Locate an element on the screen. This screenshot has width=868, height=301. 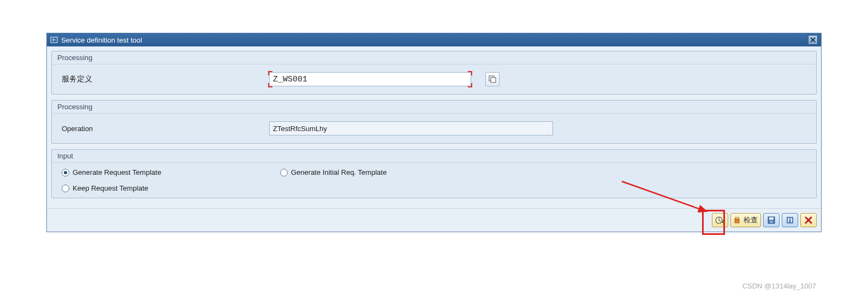
check-button-label: 检查 is located at coordinates (751, 220).